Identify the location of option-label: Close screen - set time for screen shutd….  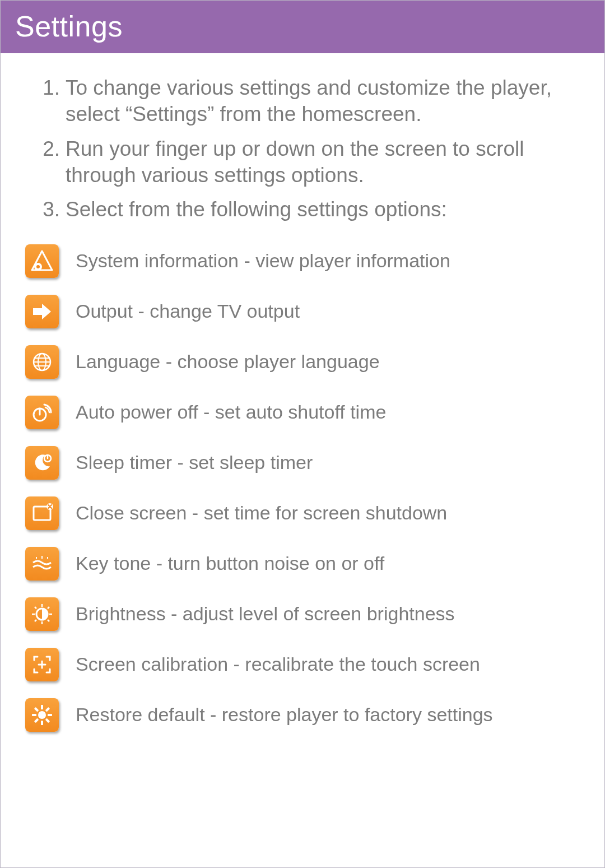
(253, 513).